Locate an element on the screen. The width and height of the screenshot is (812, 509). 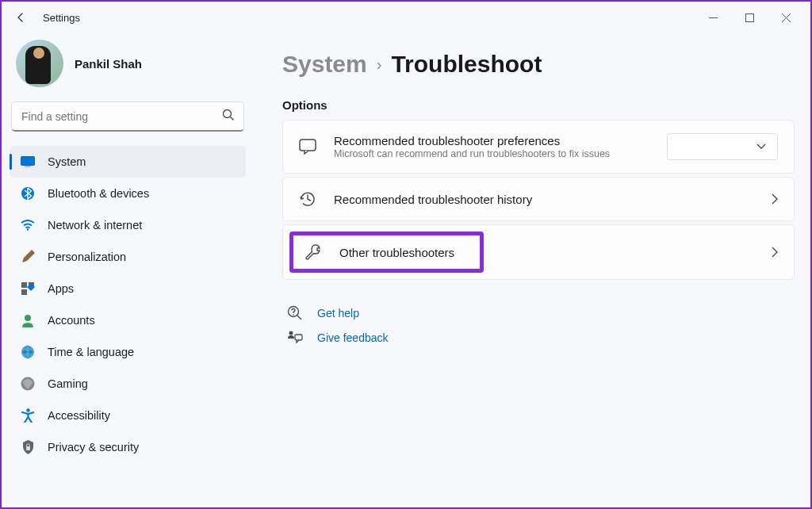
card-troubleshooter-history: Recommended troubleshooter history is located at coordinates (538, 199).